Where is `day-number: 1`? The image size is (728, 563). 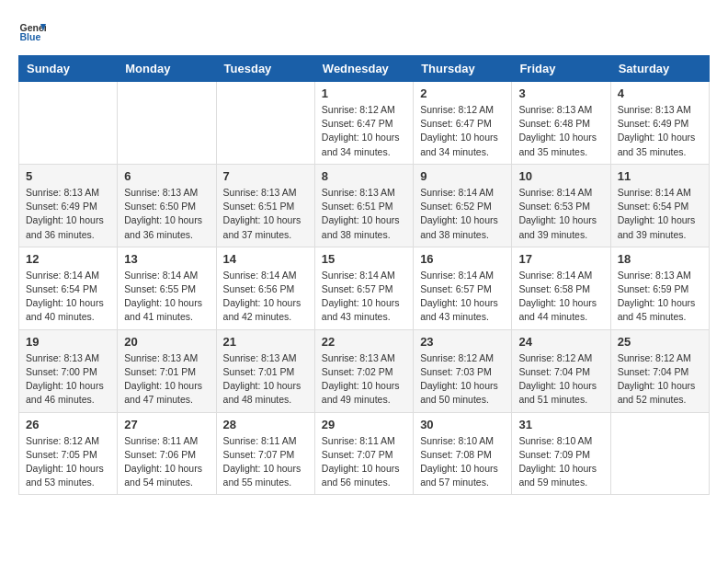 day-number: 1 is located at coordinates (364, 94).